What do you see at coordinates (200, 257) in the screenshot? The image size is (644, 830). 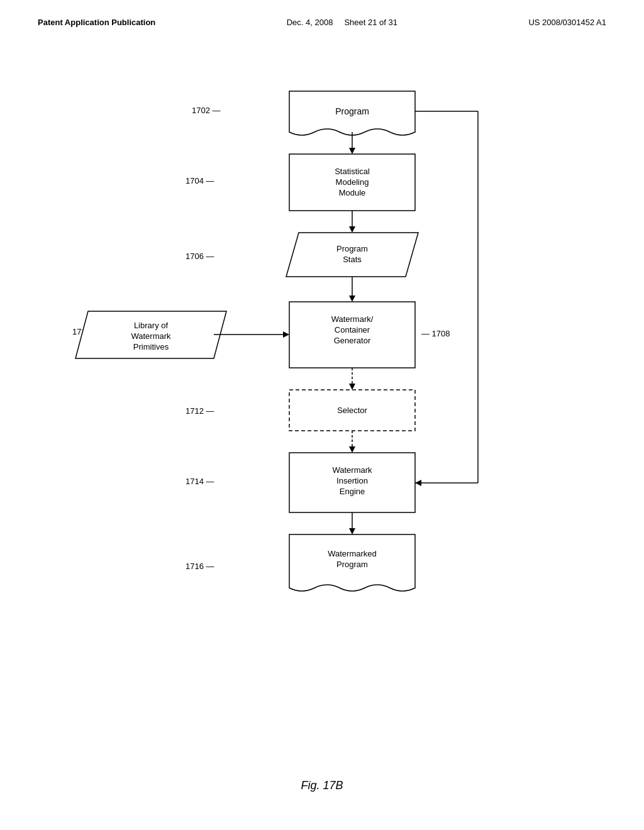 I see `label-1706: 1706 —` at bounding box center [200, 257].